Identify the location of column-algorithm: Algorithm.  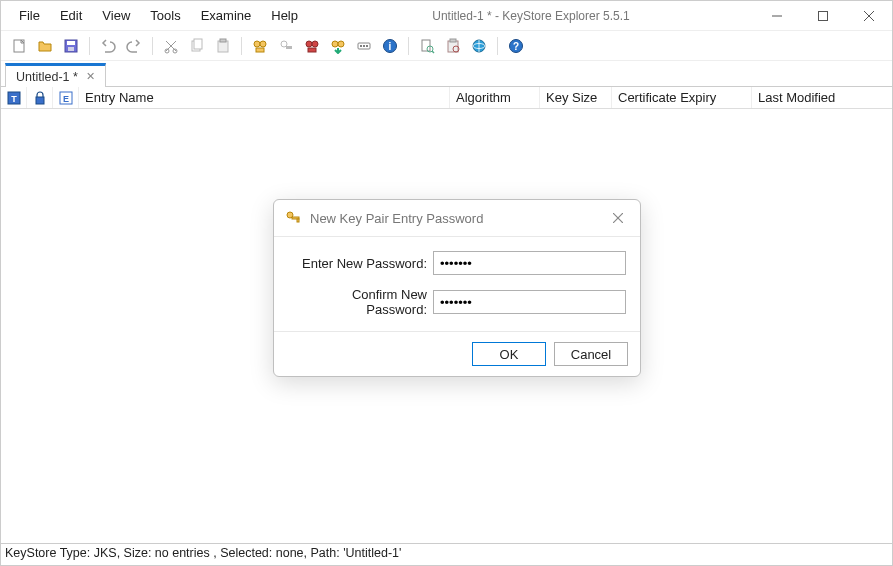
(495, 98).